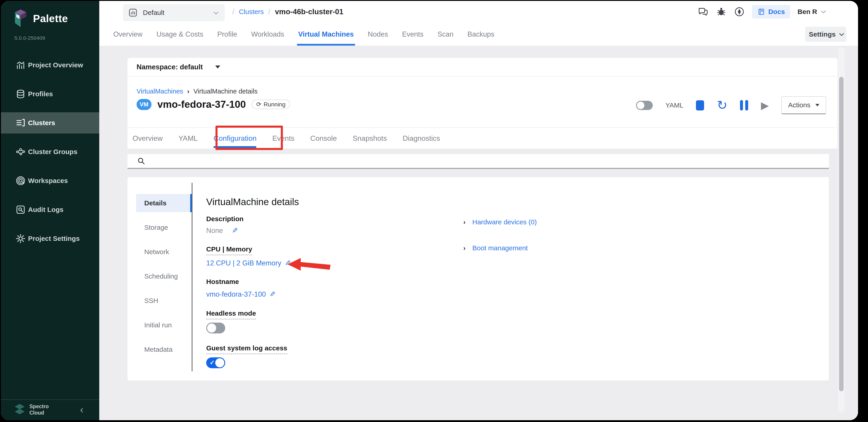 This screenshot has height=422, width=868. Describe the element at coordinates (30, 38) in the screenshot. I see `version-label: 5.0.0-250409` at that location.